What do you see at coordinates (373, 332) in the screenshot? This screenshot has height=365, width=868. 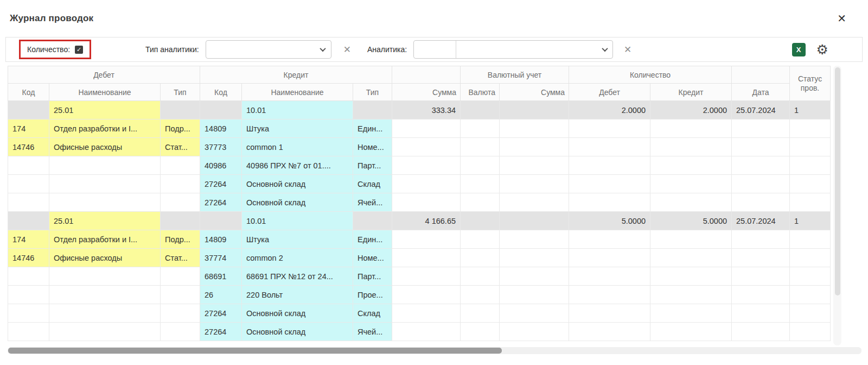 I see `cell-credit-type: Ячей...` at bounding box center [373, 332].